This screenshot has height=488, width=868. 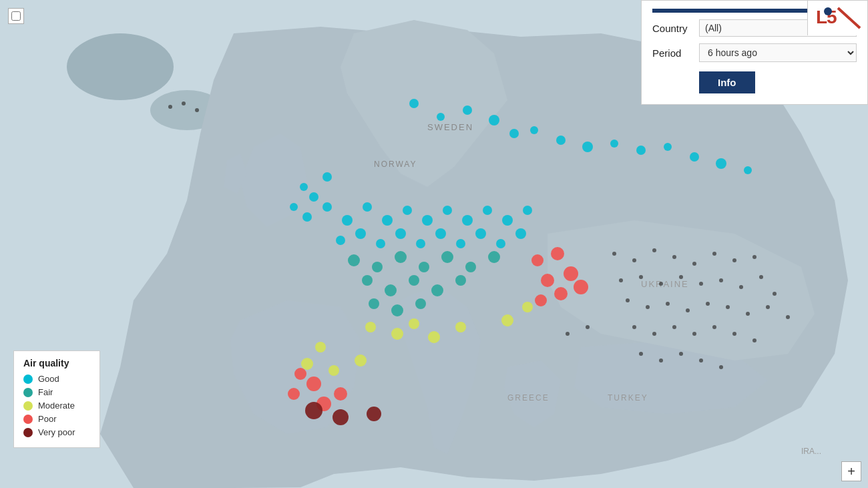 I want to click on topleft-checkbox, so click(x=16, y=16).